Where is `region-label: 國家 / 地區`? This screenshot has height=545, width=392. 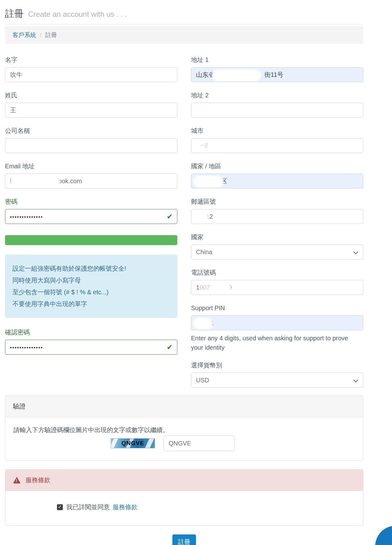
region-label: 國家 / 地區 is located at coordinates (277, 166).